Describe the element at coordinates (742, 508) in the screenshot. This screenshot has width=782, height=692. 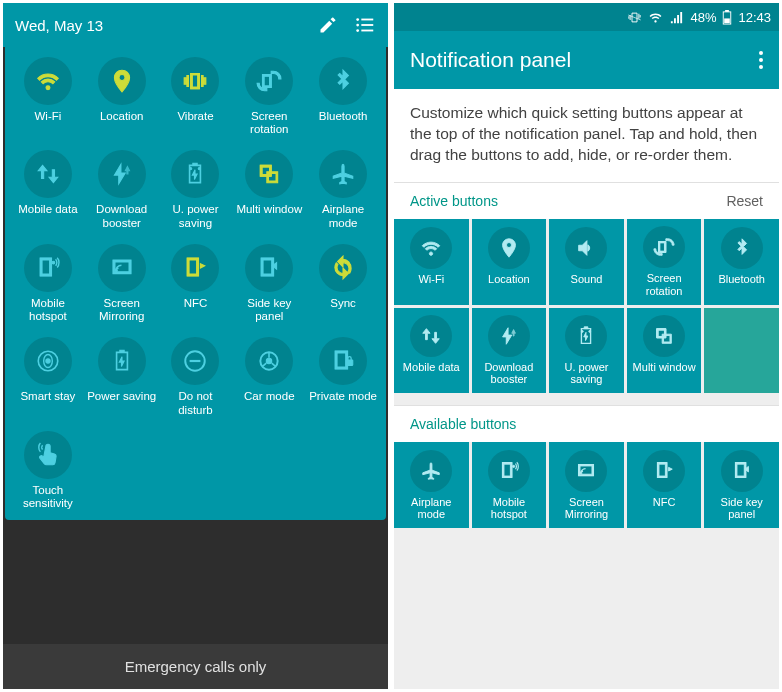
I see `tile-label: Side key panel` at that location.